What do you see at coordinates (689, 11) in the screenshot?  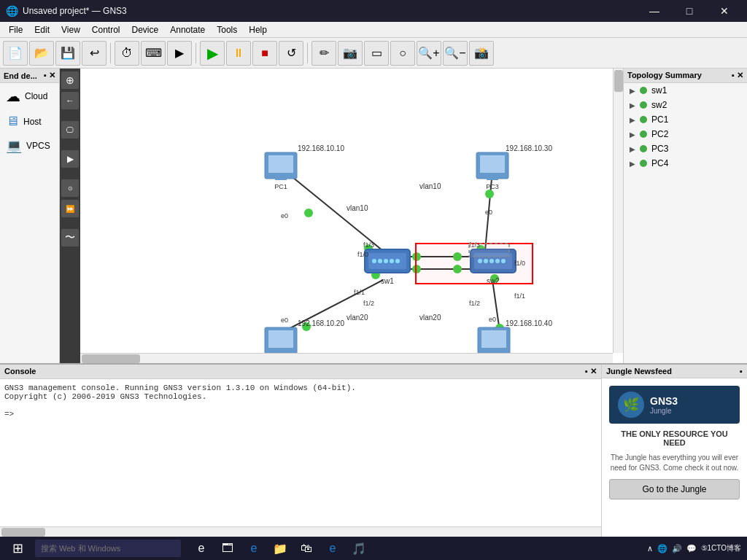 I see `maximize-button: □` at bounding box center [689, 11].